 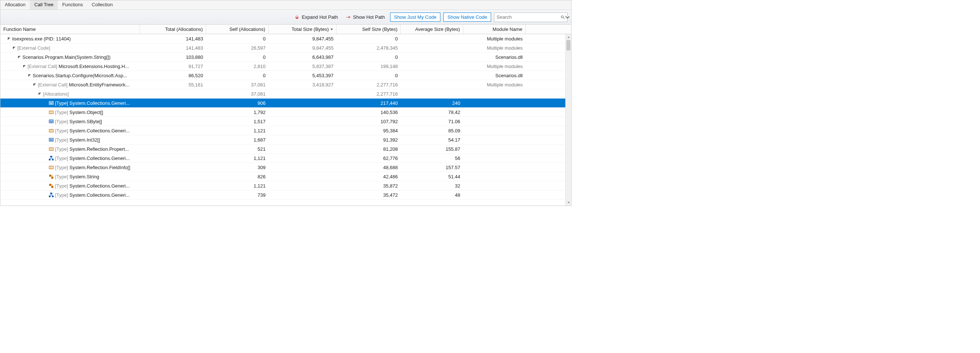 What do you see at coordinates (432, 29) in the screenshot?
I see `column-header-avg-size: Average Size (Bytes)` at bounding box center [432, 29].